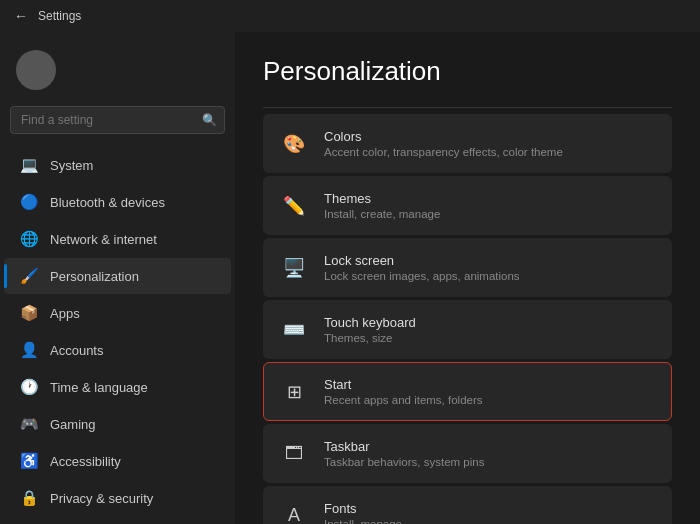  What do you see at coordinates (94, 276) in the screenshot?
I see `sidebar-item-label-personalization: Personalization` at bounding box center [94, 276].